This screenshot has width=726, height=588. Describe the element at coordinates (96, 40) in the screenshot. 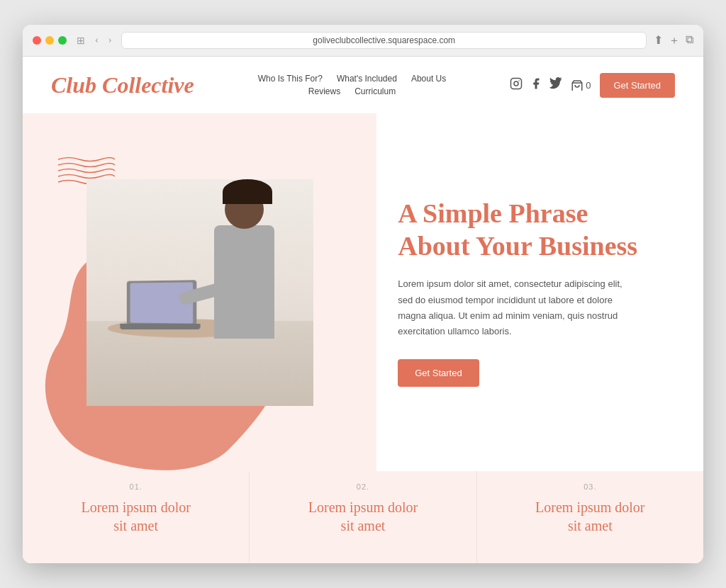

I see `back-button: ‹` at that location.